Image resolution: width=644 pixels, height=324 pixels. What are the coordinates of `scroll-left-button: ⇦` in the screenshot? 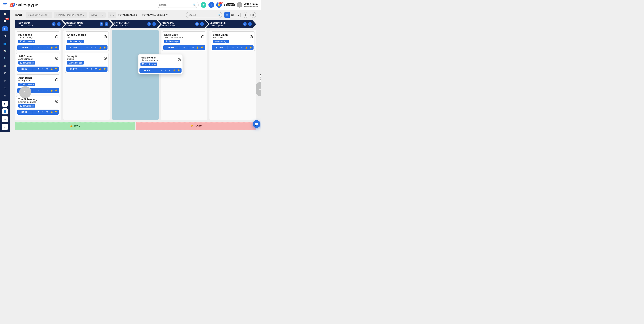 It's located at (25, 92).